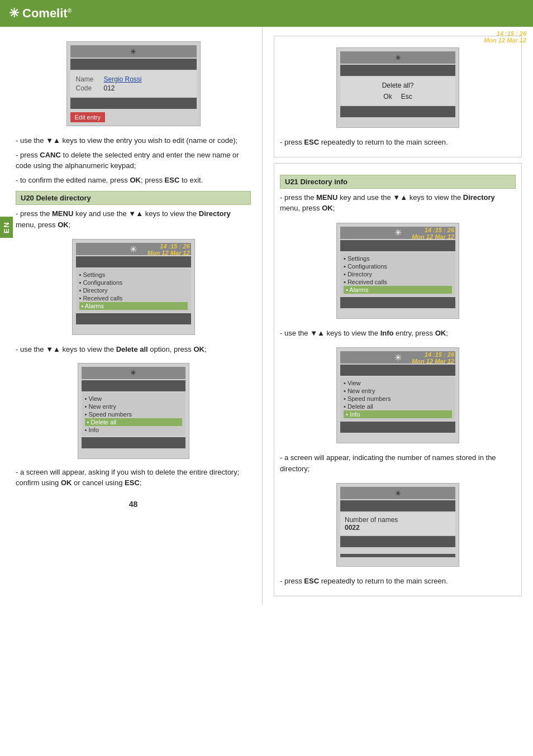 This screenshot has width=533, height=756. What do you see at coordinates (133, 161) in the screenshot?
I see `instruction-2: - press CANC to delete the selected entr…` at bounding box center [133, 161].